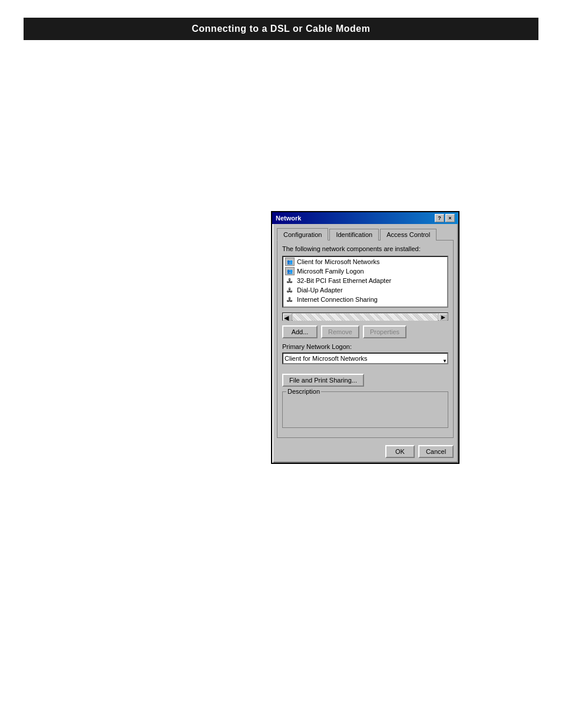 This screenshot has height=728, width=562. What do you see at coordinates (281, 52) in the screenshot?
I see `main-content: Network ? × Configuration` at bounding box center [281, 52].